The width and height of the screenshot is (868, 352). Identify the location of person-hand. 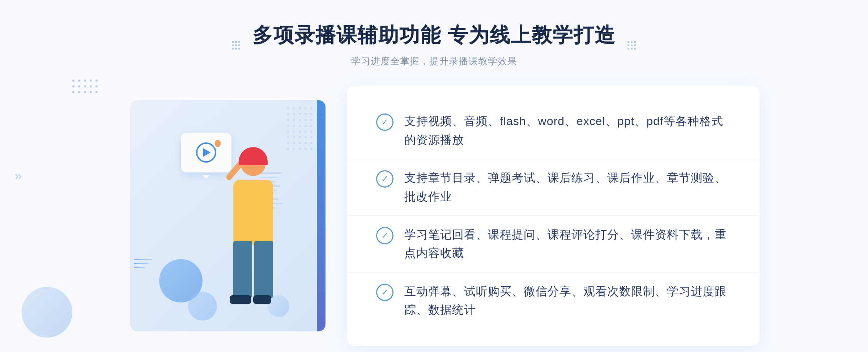
(218, 143).